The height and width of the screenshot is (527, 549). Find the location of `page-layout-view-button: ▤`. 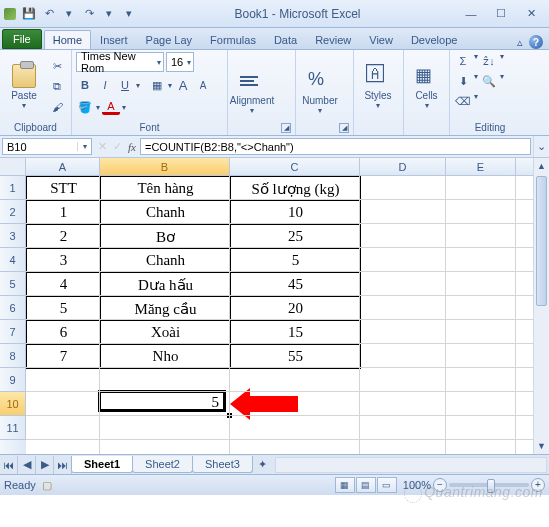

page-layout-view-button: ▤ is located at coordinates (366, 485).